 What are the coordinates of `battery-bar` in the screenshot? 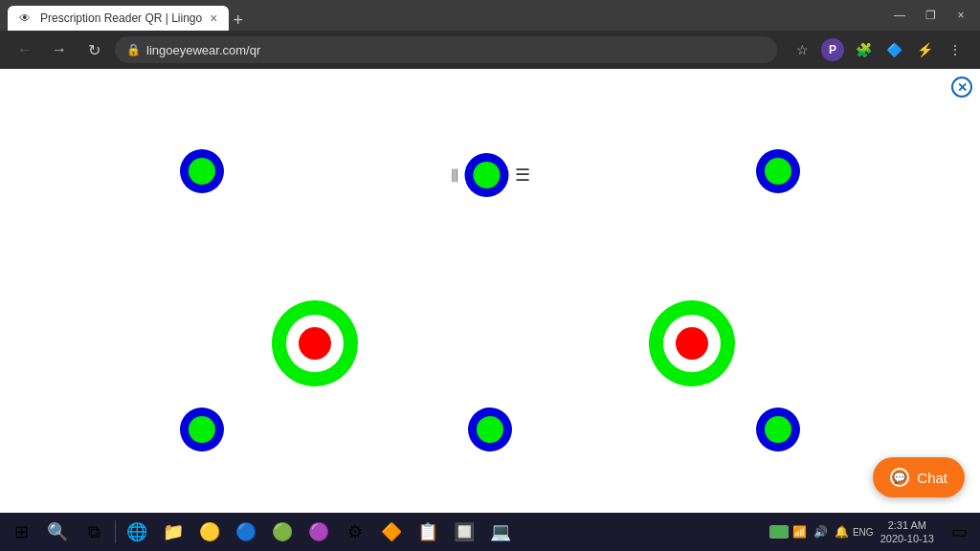 It's located at (779, 532).